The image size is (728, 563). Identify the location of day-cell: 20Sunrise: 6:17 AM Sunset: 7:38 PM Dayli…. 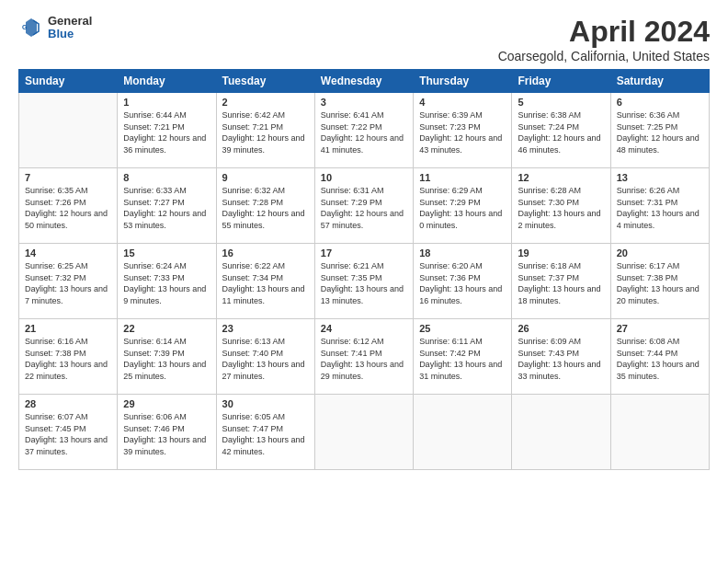
(660, 282).